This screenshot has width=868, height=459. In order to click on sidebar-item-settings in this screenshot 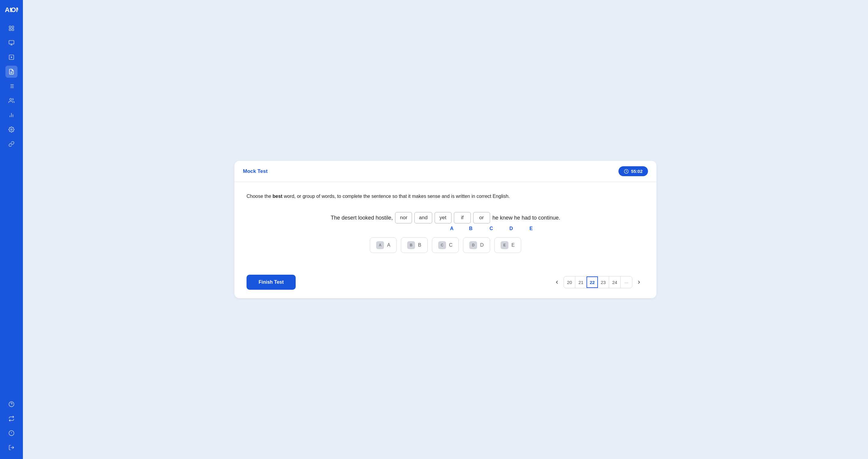, I will do `click(11, 129)`.